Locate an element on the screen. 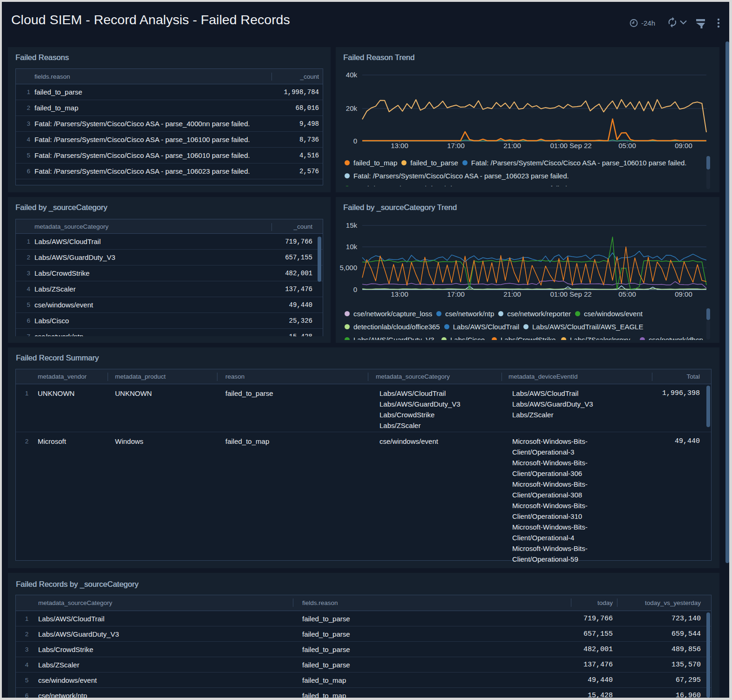  svg-text: 15k is located at coordinates (352, 225).